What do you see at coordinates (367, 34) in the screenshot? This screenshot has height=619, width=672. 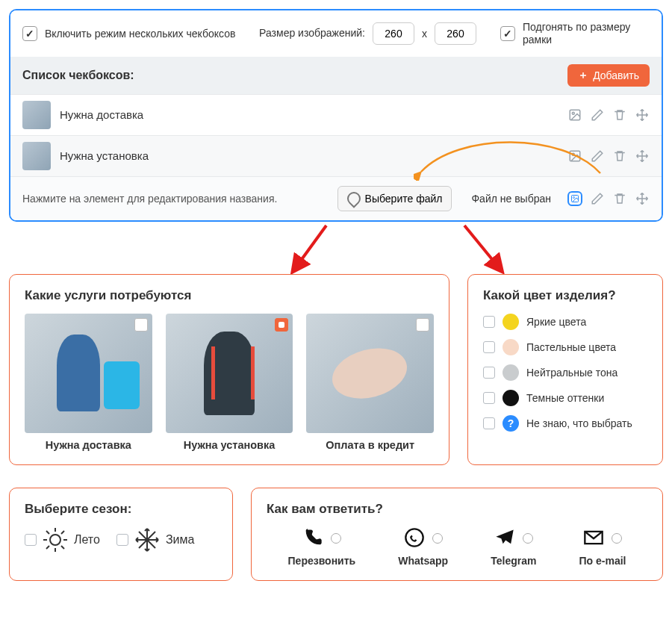 I see `image-size-group: Размер изображений: x` at bounding box center [367, 34].